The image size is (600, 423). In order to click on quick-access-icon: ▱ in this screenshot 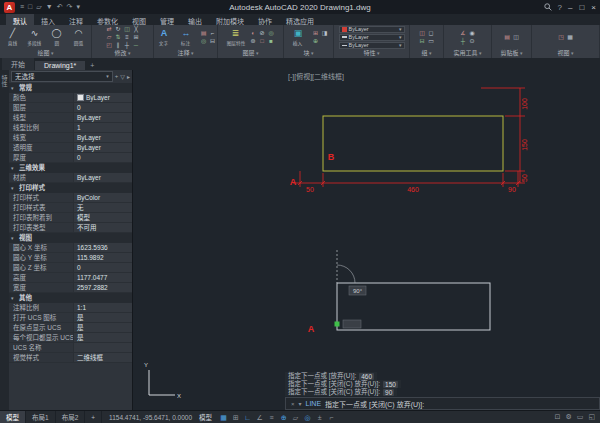, I will do `click(38, 7)`.